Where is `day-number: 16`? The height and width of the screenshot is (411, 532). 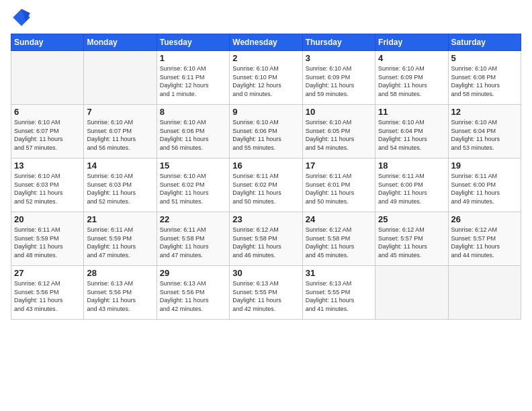 day-number: 16 is located at coordinates (266, 165).